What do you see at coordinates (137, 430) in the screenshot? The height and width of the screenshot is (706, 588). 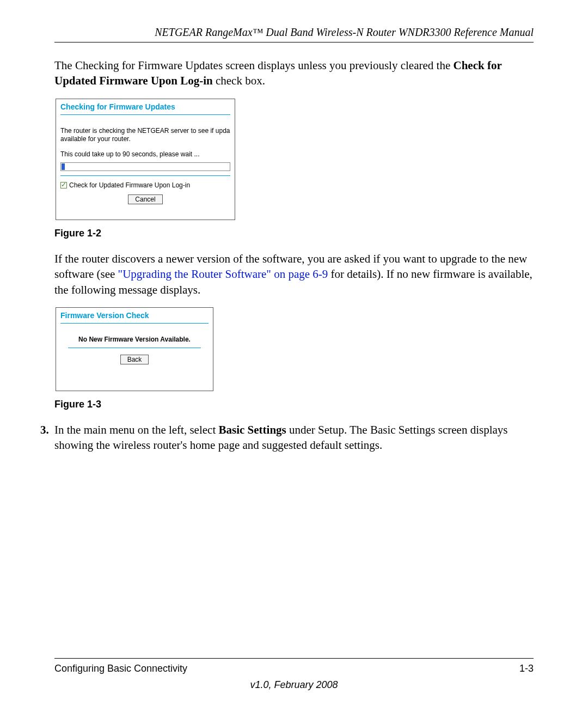 I see `step3-text-a: In the main menu on the left, select` at bounding box center [137, 430].